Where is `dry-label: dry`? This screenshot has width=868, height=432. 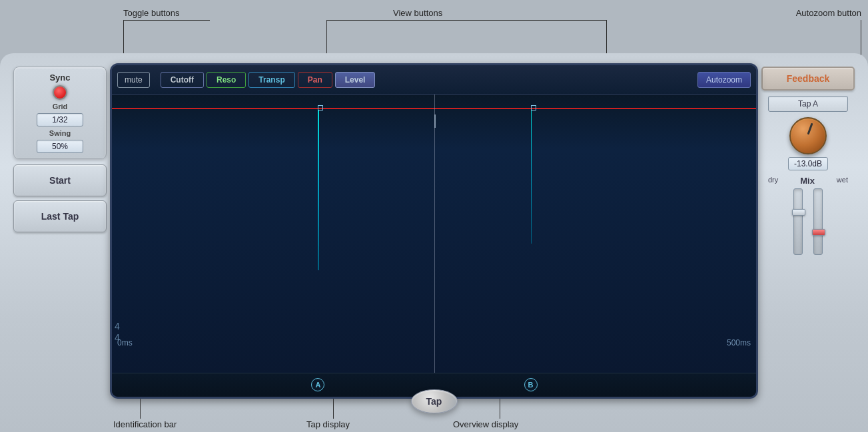
dry-label: dry is located at coordinates (773, 181).